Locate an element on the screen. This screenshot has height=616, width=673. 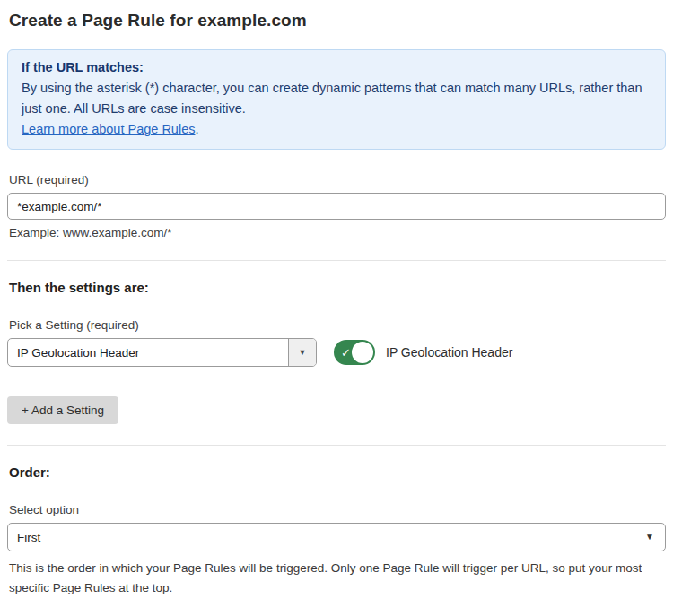
ip-geolocation-toggle: ✓ is located at coordinates (354, 352).